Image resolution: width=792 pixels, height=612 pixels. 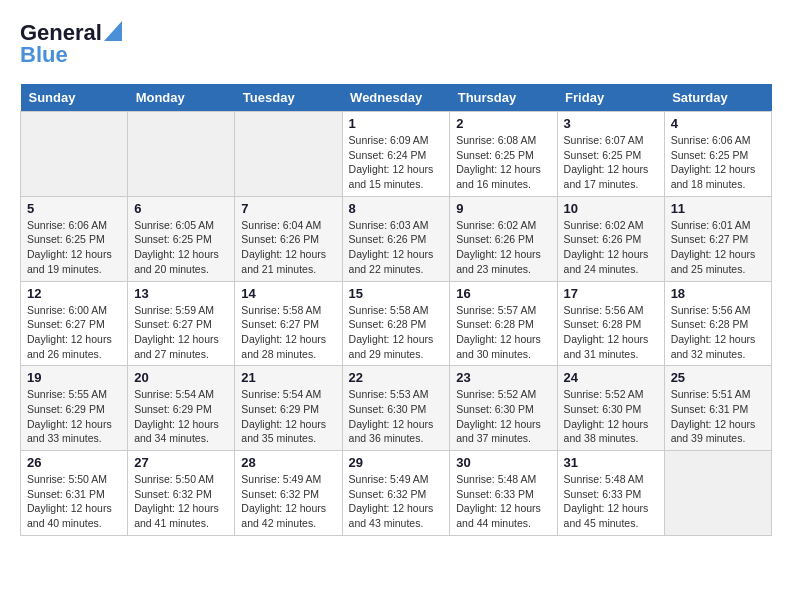 What do you see at coordinates (396, 98) in the screenshot?
I see `col-wednesday: Wednesday` at bounding box center [396, 98].